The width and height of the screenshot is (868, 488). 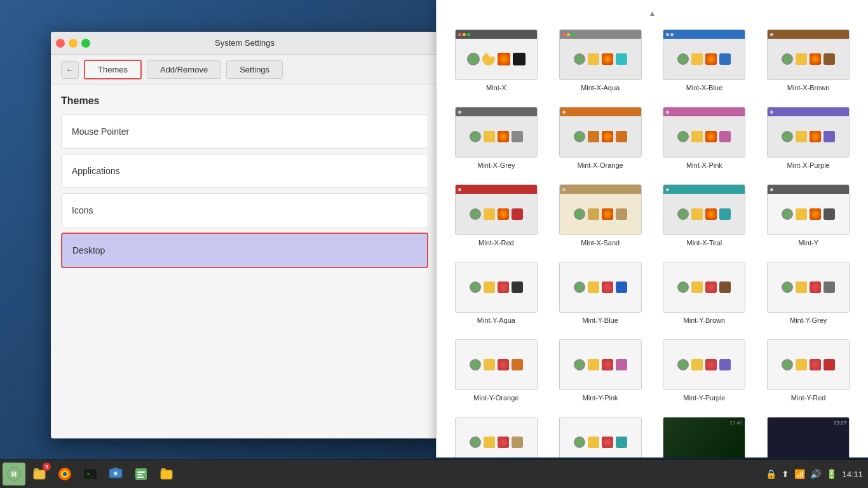 What do you see at coordinates (496, 437) in the screenshot?
I see `theme-preview-mint-y-sand` at bounding box center [496, 437].